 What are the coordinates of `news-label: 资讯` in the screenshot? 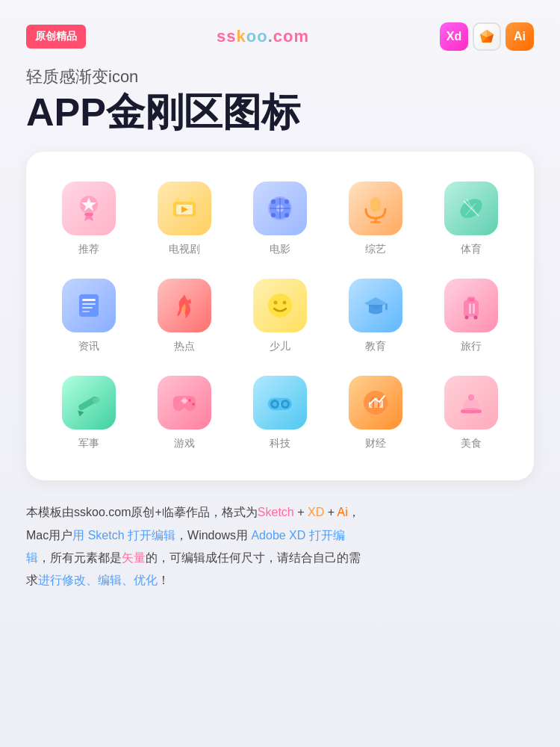 It's located at (89, 347).